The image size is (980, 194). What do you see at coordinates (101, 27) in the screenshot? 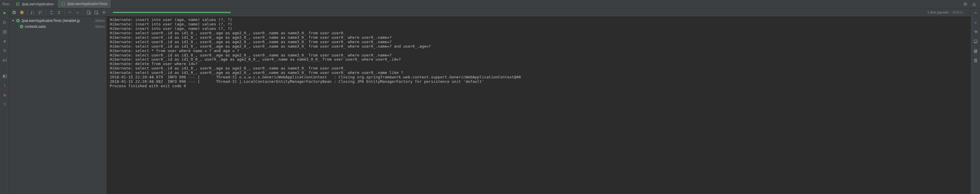
I see `tree-test-ms: 303ms` at bounding box center [101, 27].